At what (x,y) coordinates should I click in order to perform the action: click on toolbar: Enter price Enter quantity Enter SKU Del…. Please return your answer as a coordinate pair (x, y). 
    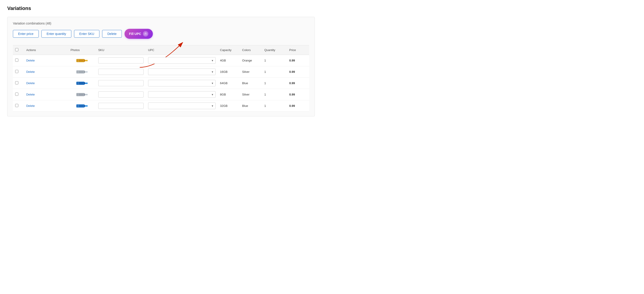
    Looking at the image, I should click on (161, 34).